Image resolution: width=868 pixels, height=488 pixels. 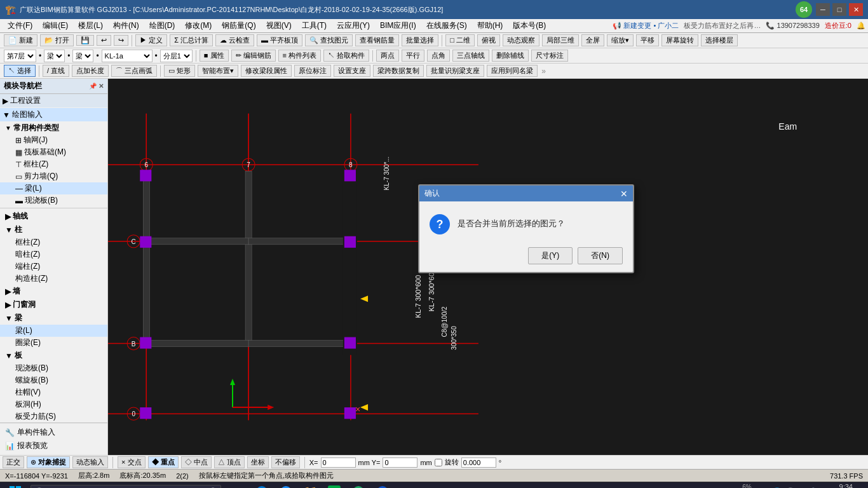 What do you see at coordinates (55, 25) in the screenshot?
I see `menu-edit: 编辑(E)` at bounding box center [55, 25].